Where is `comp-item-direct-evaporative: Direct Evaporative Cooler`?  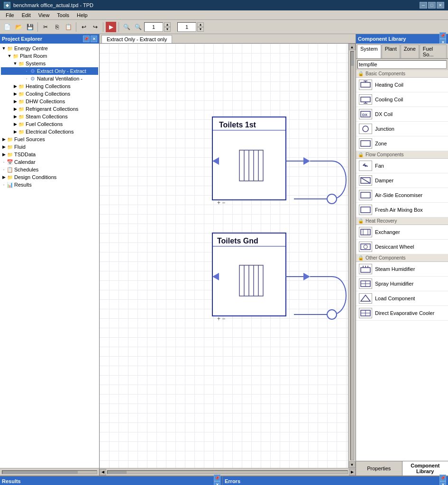
comp-item-direct-evaporative: Direct Evaporative Cooler is located at coordinates (402, 314).